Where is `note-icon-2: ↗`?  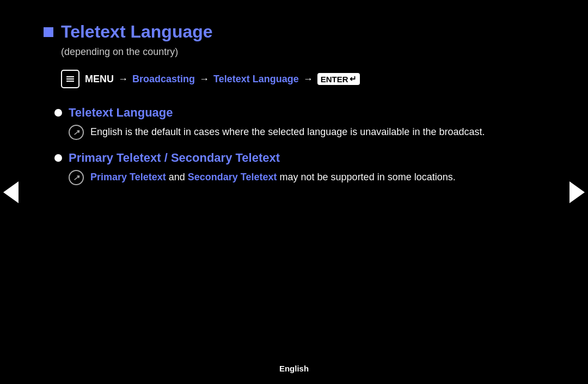 note-icon-2: ↗ is located at coordinates (76, 178).